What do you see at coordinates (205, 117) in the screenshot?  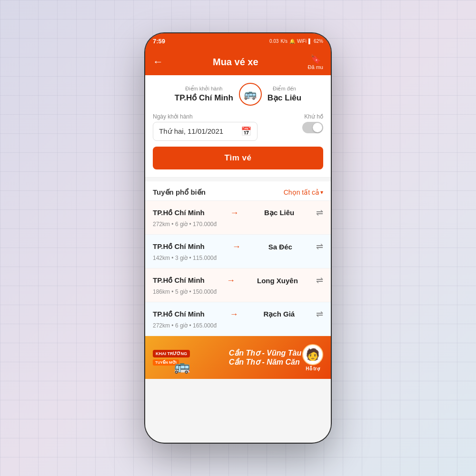 I see `departure-date-label: Ngày khởi hành` at bounding box center [205, 117].